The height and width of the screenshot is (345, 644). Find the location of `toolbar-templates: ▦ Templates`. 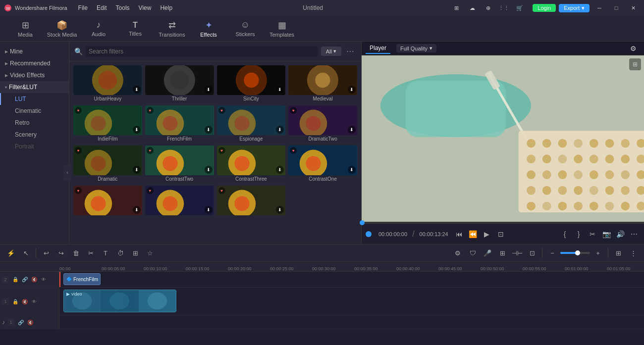

toolbar-templates: ▦ Templates is located at coordinates (282, 29).